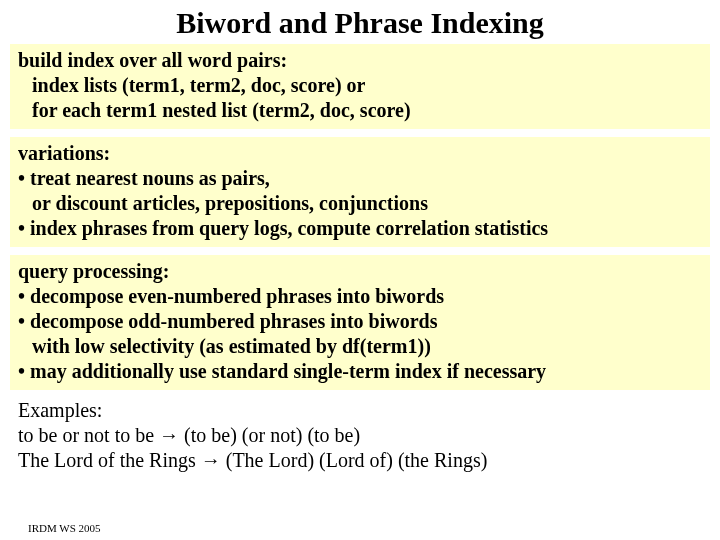 This screenshot has height=540, width=720. Describe the element at coordinates (360, 22) in the screenshot. I see `slide-title: Biword and Phrase Indexing` at that location.